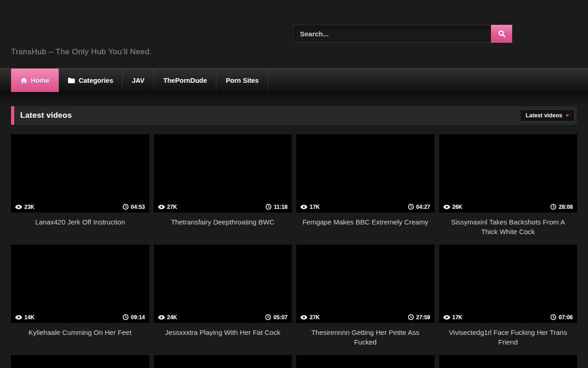 The width and height of the screenshot is (588, 368). I want to click on duration-stat: 09:14, so click(134, 317).